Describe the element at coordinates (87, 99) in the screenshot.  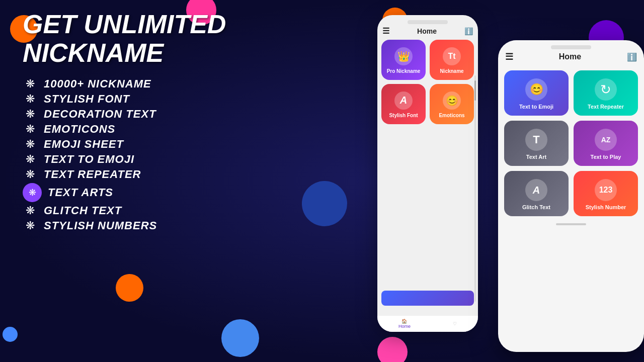
I see `feature-label-font: STYLISH FONT` at that location.